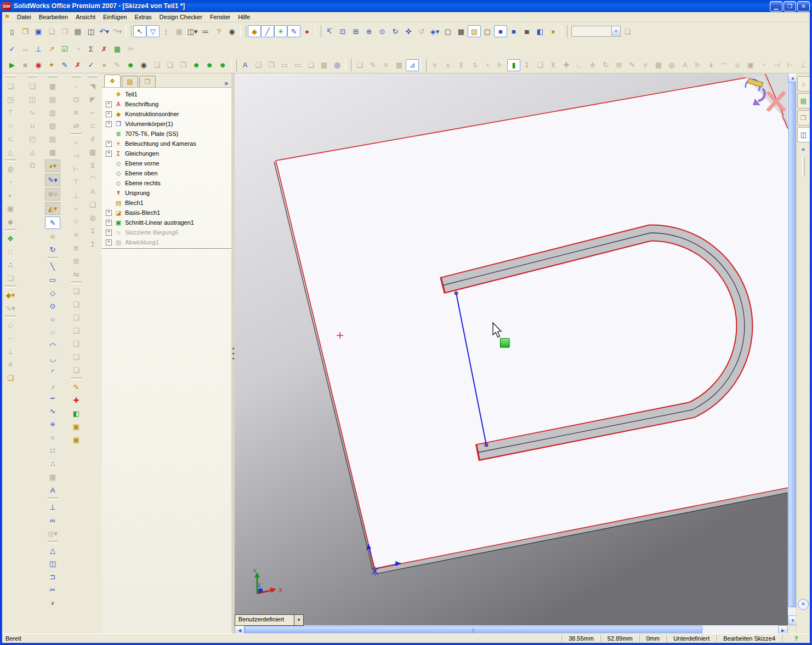 Image resolution: width=812 pixels, height=645 pixels. I want to click on unfold-all-button: ▣, so click(751, 65).